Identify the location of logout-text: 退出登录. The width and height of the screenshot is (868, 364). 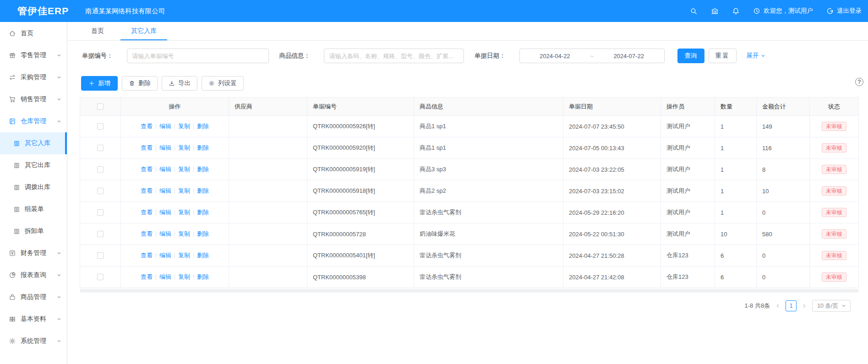
(849, 11).